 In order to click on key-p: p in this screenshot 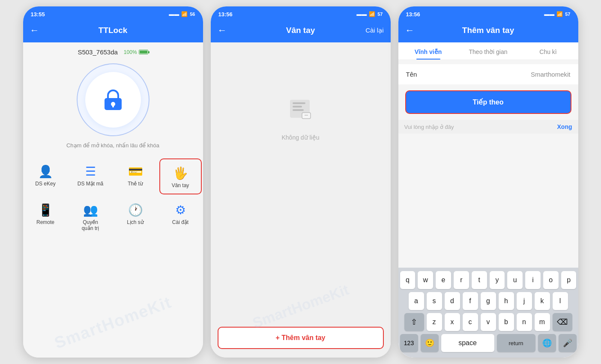, I will do `click(569, 280)`.